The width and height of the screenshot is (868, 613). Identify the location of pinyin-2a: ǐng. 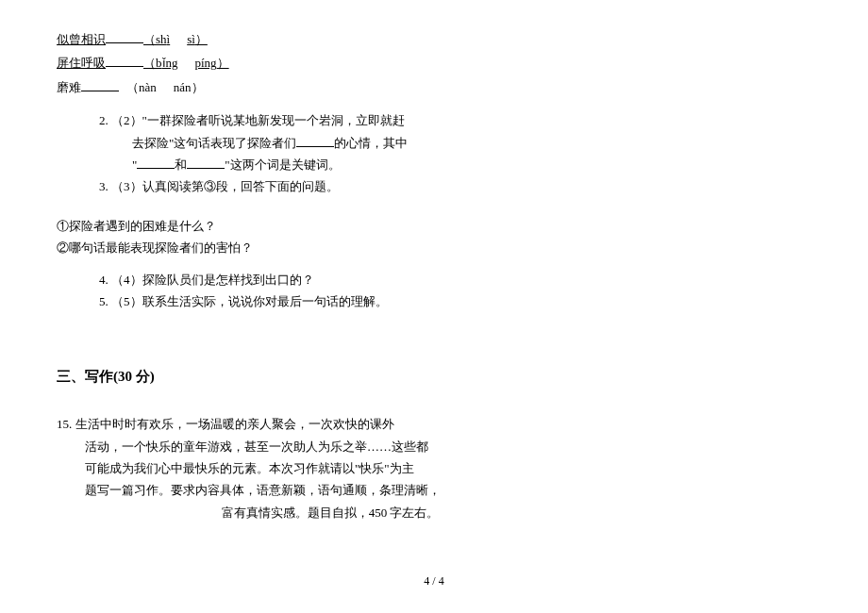
(170, 62).